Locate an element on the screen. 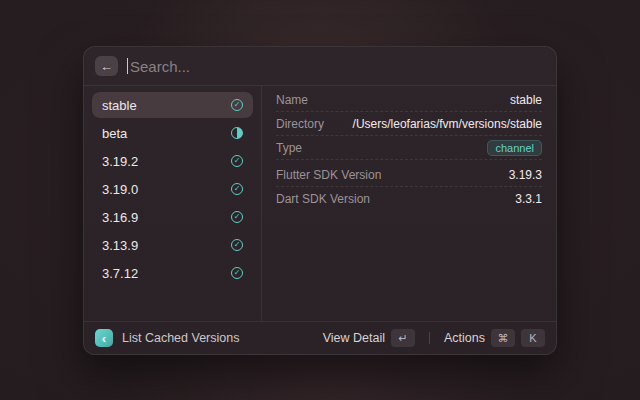  search-input: Search... is located at coordinates (336, 66).